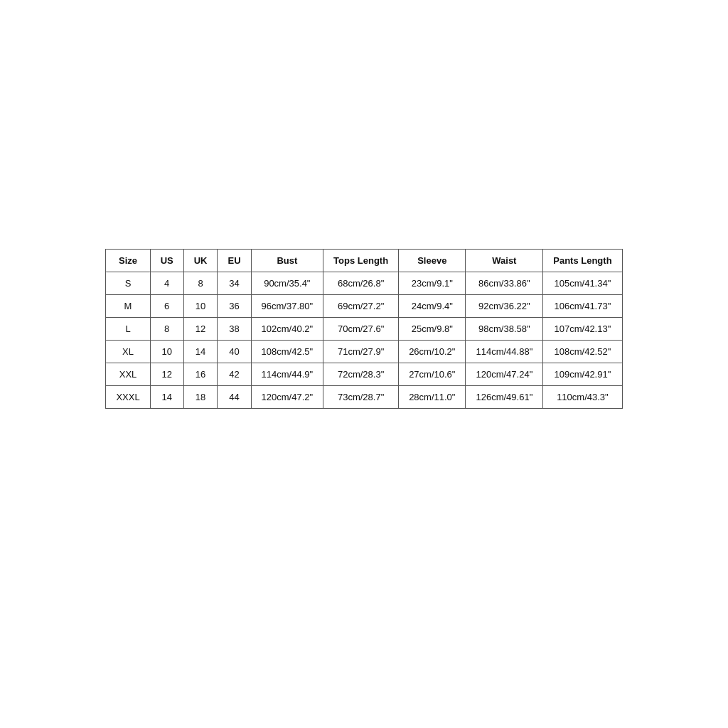 The height and width of the screenshot is (728, 728). What do you see at coordinates (287, 374) in the screenshot?
I see `cell-bust: 114cm/44.9"` at bounding box center [287, 374].